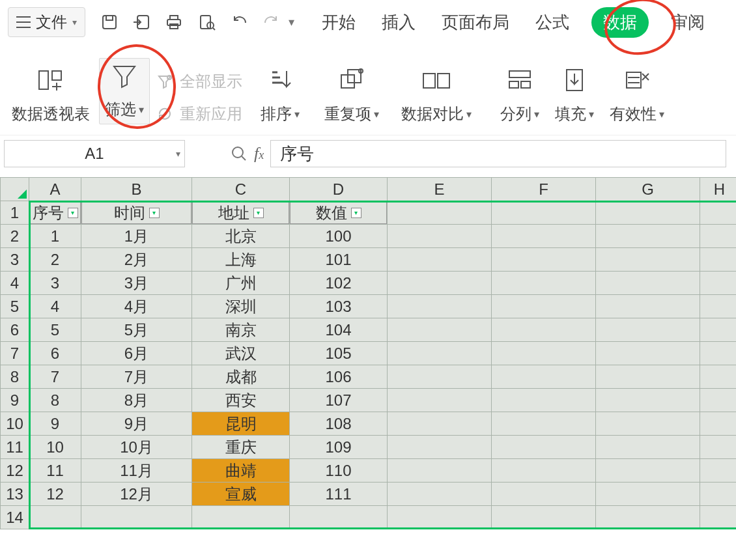  What do you see at coordinates (55, 213) in the screenshot?
I see `filter-header-cell: 序号▾` at bounding box center [55, 213].